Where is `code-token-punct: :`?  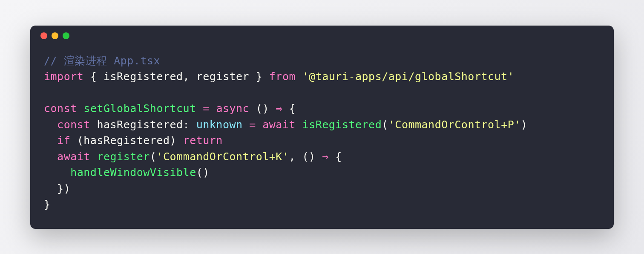
code-token-punct: : is located at coordinates (190, 124).